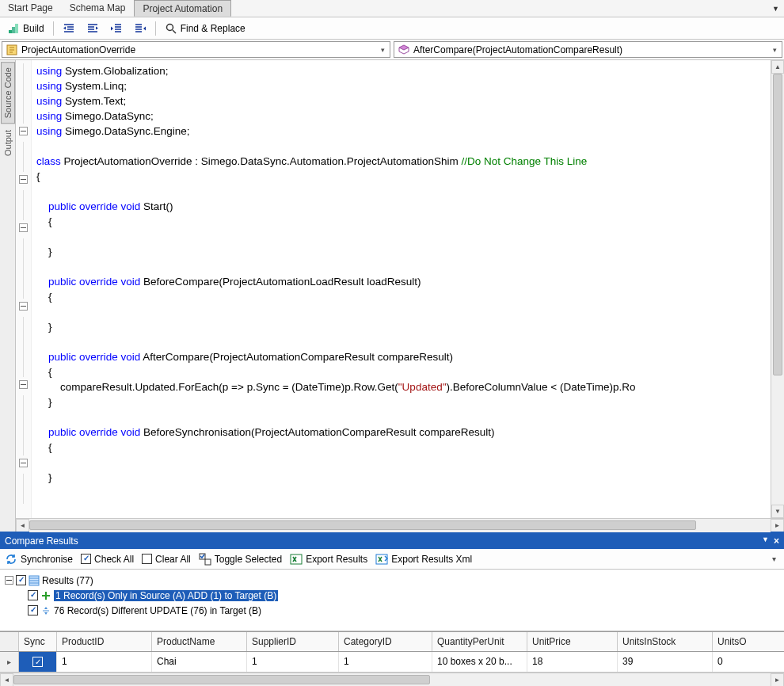  I want to click on column-header: QuantityPerUnit, so click(480, 642).